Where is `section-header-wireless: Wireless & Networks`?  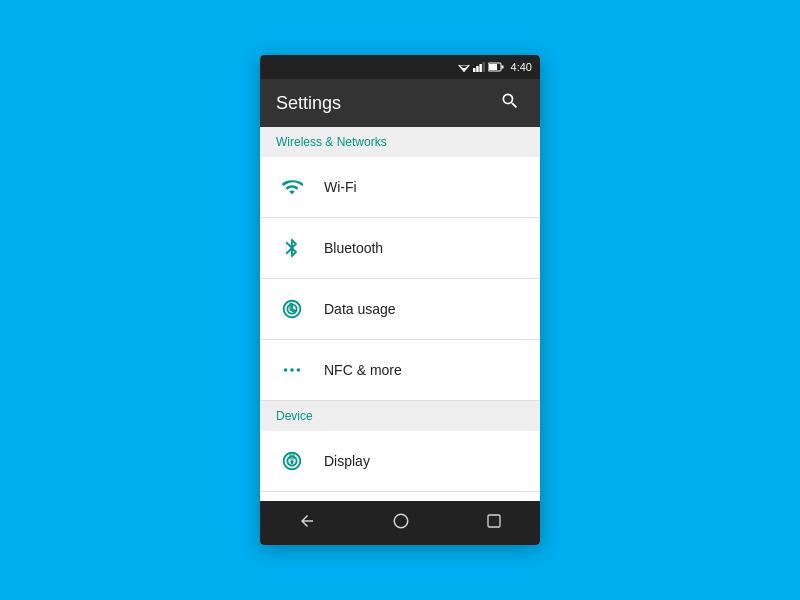 section-header-wireless: Wireless & Networks is located at coordinates (400, 142).